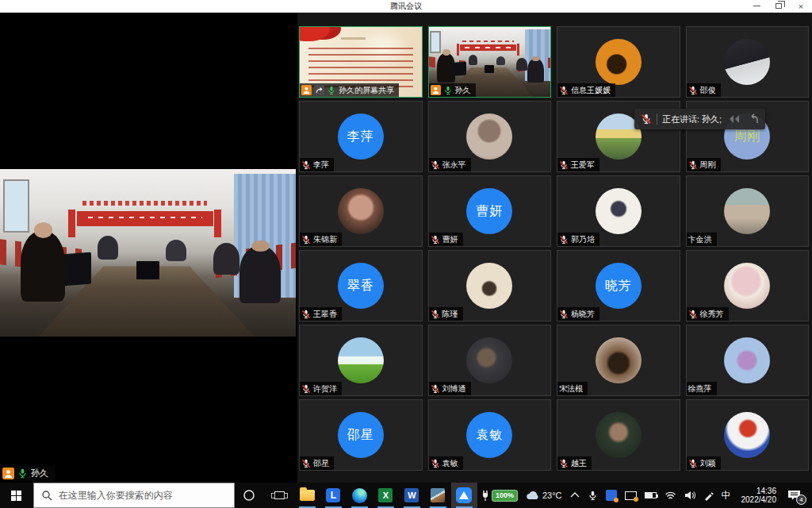 The width and height of the screenshot is (812, 508). I want to click on tray-pen, so click(709, 495).